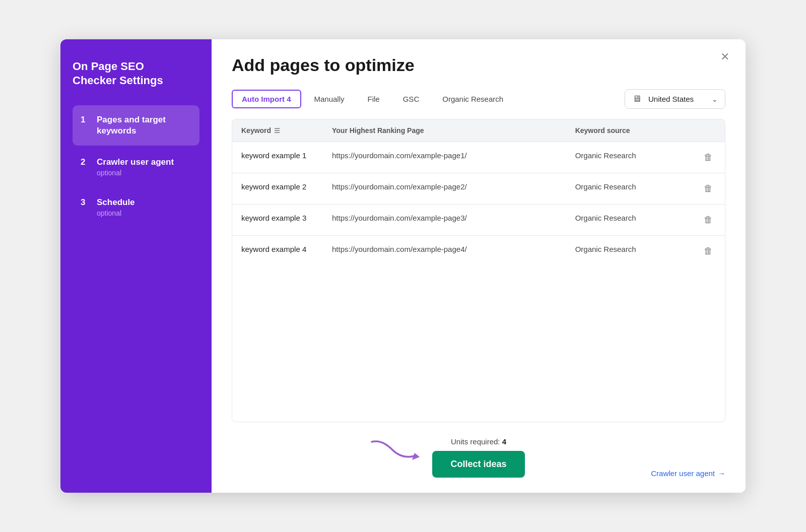 The height and width of the screenshot is (532, 806). What do you see at coordinates (397, 452) in the screenshot?
I see `arrow-decoration` at bounding box center [397, 452].